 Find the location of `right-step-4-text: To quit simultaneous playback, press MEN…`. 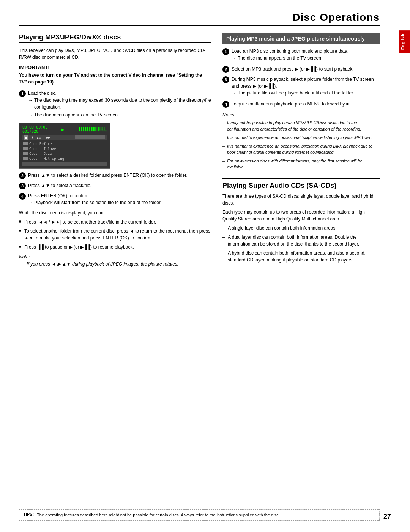

right-step-4-text: To quit simultaneous playback, press MEN… is located at coordinates (291, 104).